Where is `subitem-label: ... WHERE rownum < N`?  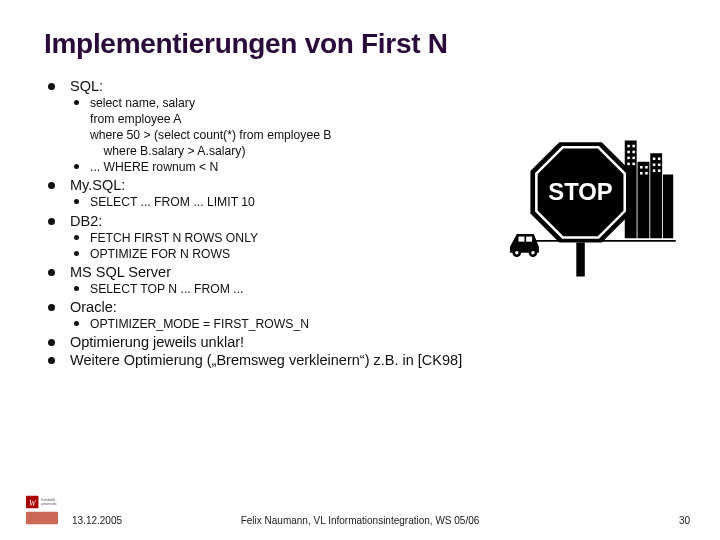 subitem-label: ... WHERE rownum < N is located at coordinates (154, 167).